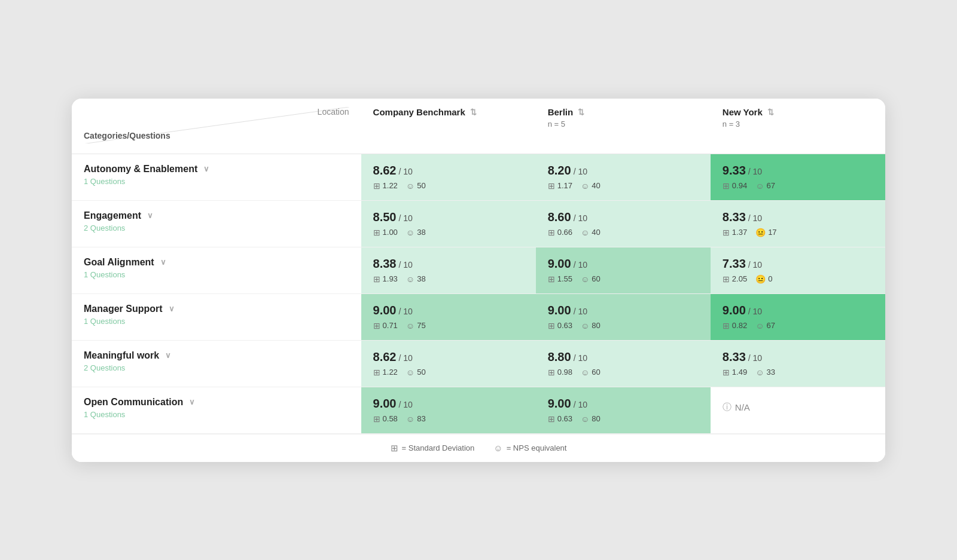 This screenshot has height=560, width=957. What do you see at coordinates (406, 172) in the screenshot?
I see `score-denom-0-0: / 10` at bounding box center [406, 172].